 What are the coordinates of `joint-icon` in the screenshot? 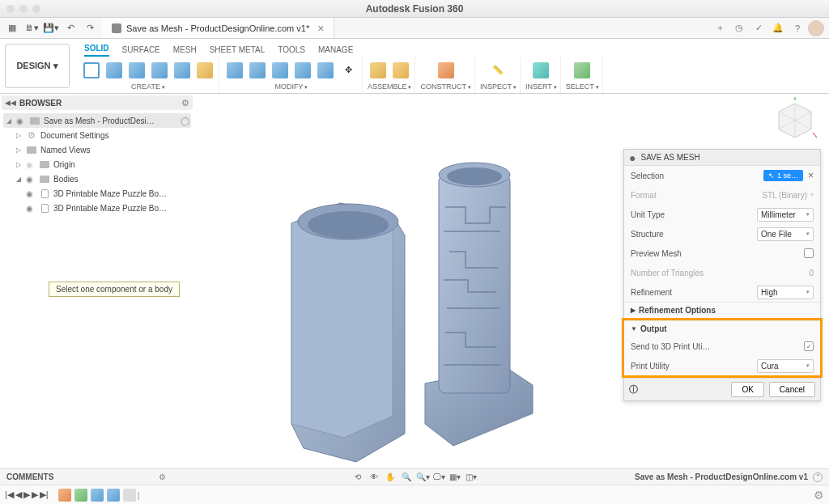 It's located at (378, 70).